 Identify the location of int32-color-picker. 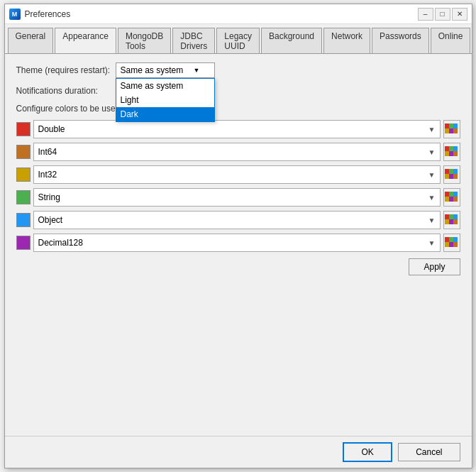
(452, 175).